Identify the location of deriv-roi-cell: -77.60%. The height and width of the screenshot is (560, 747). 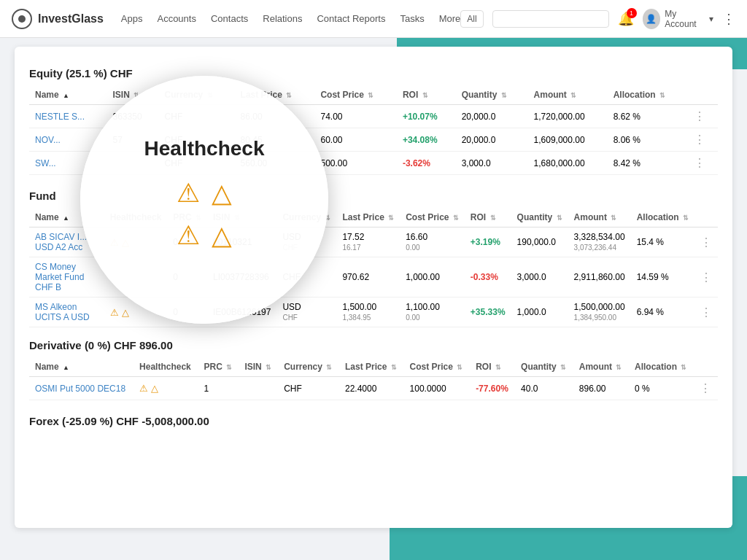
(492, 389).